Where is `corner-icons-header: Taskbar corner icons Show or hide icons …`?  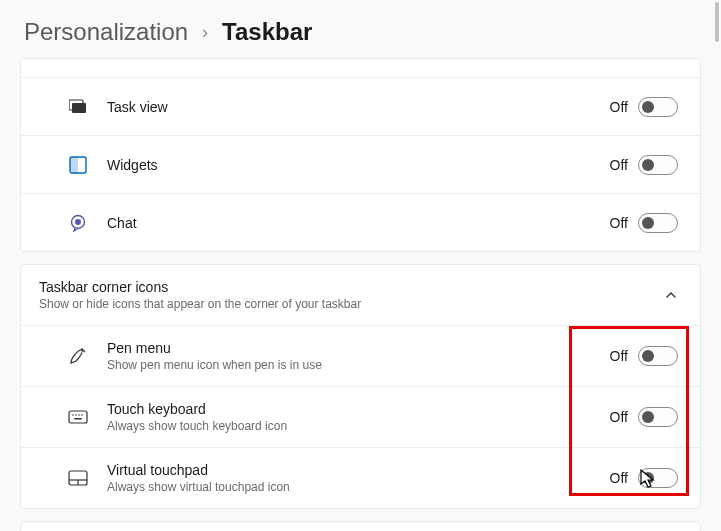
corner-icons-header: Taskbar corner icons Show or hide icons … is located at coordinates (360, 295).